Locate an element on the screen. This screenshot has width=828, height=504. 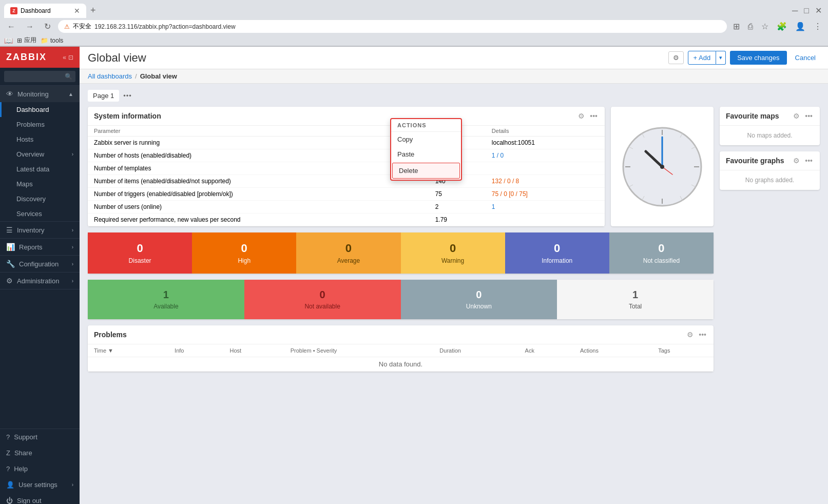
context-menu: ACTIONS Copy Paste Delete is located at coordinates (426, 149).